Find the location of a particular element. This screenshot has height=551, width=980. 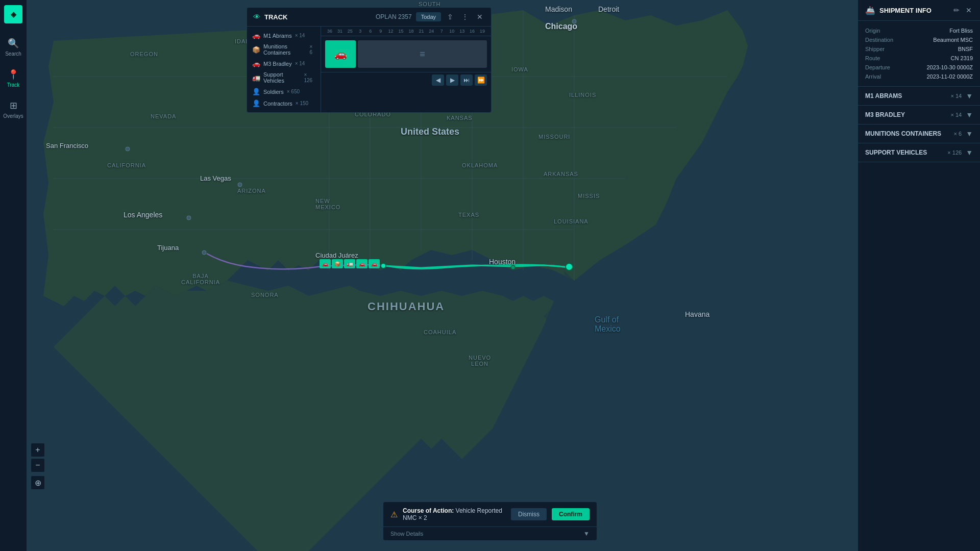

m3bradley-label: M3 Bradley is located at coordinates (278, 64).